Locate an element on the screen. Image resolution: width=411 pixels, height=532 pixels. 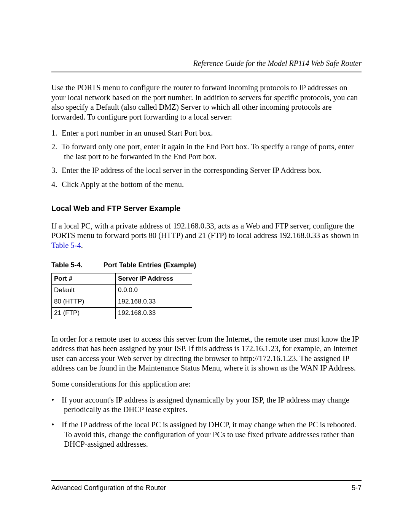
footer-right: 5-7 is located at coordinates (357, 488).